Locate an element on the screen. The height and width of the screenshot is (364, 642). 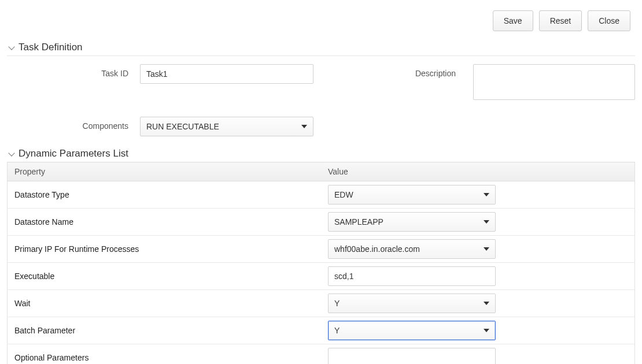
param-property: Optional Parameters is located at coordinates (164, 355).